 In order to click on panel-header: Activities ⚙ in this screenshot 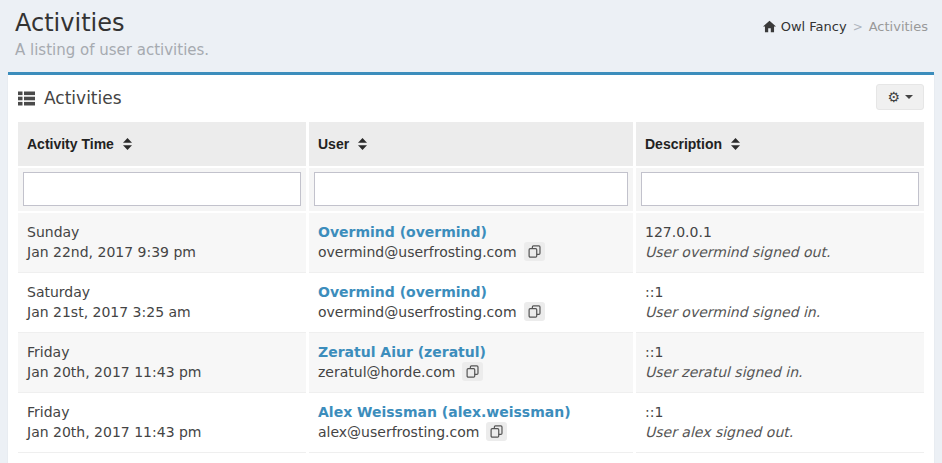, I will do `click(471, 98)`.